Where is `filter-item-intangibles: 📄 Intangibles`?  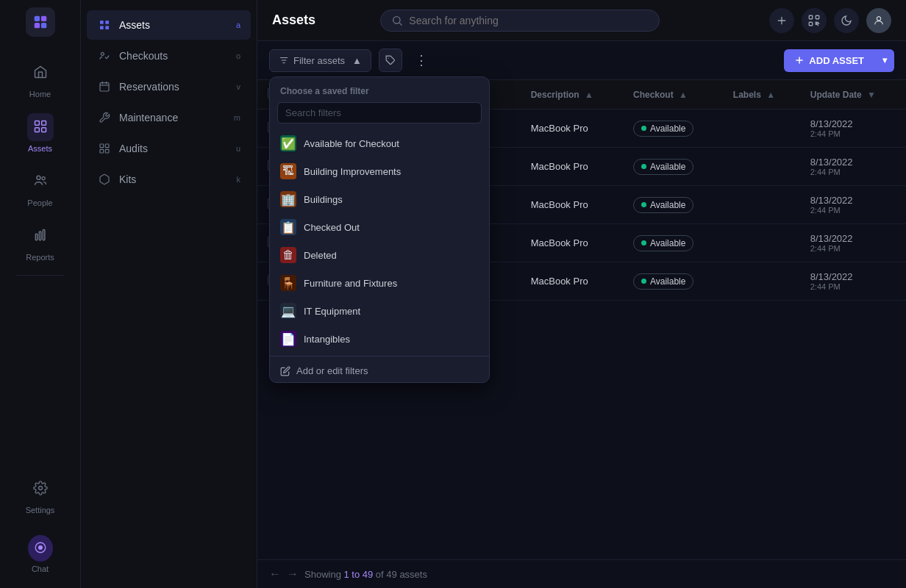 filter-item-intangibles: 📄 Intangibles is located at coordinates (379, 339).